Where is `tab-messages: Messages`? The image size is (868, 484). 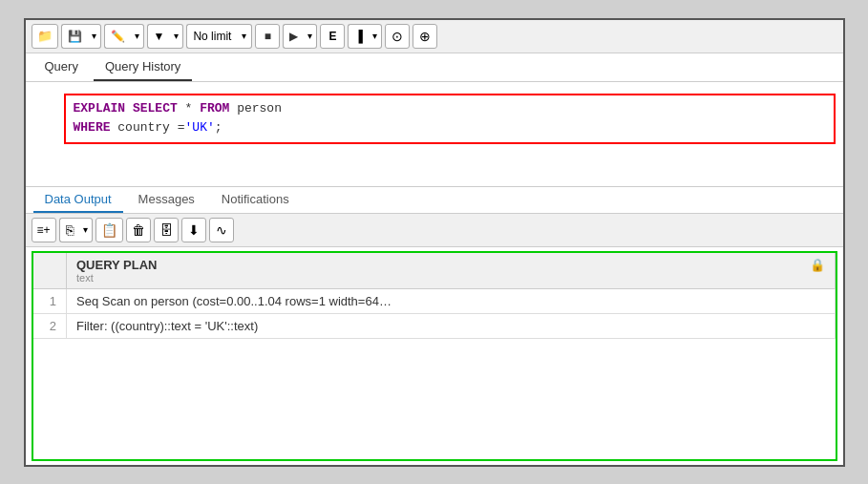
tab-messages: Messages is located at coordinates (166, 200).